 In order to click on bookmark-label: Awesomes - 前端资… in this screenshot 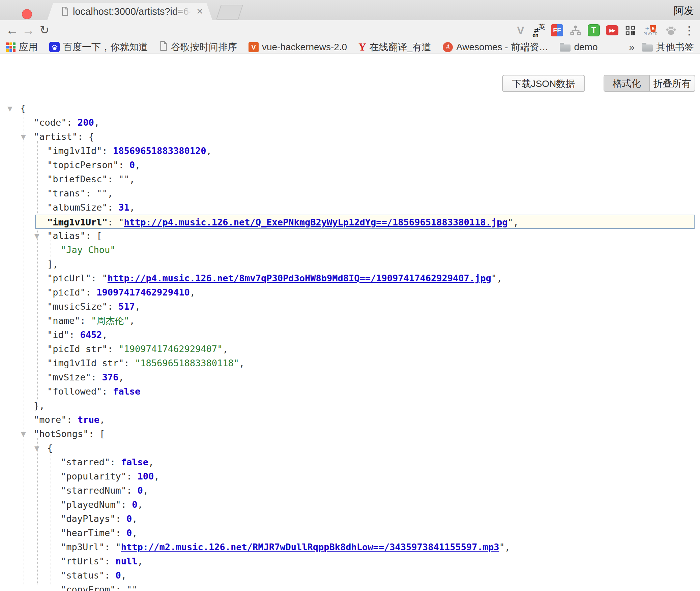, I will do `click(502, 47)`.